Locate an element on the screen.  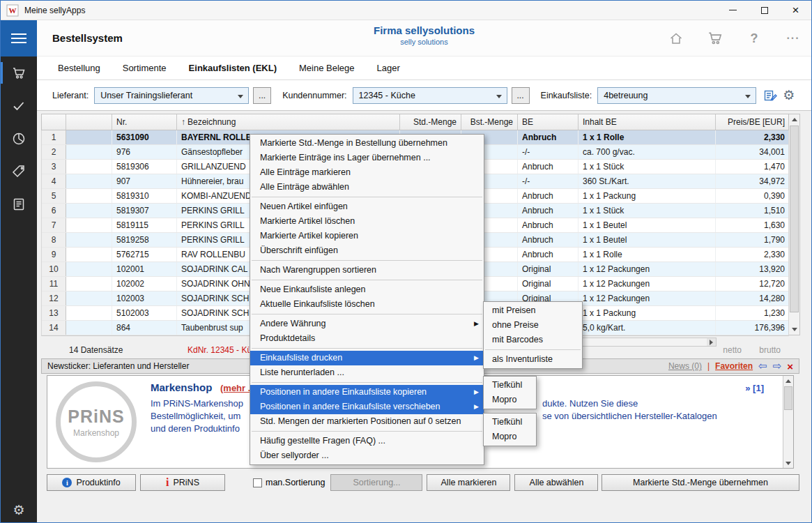
col-be: BE is located at coordinates (548, 122).